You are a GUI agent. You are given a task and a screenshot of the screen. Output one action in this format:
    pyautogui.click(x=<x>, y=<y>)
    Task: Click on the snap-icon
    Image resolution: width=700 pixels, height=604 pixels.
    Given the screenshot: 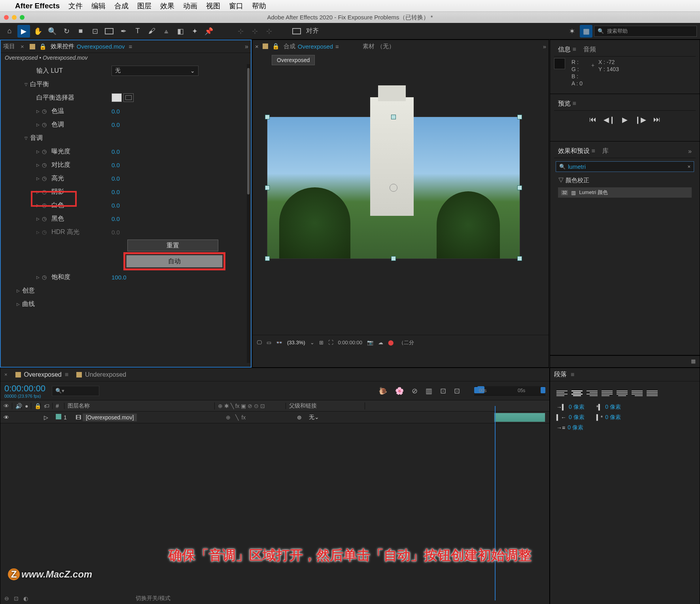 What is the action you would take?
    pyautogui.click(x=297, y=31)
    